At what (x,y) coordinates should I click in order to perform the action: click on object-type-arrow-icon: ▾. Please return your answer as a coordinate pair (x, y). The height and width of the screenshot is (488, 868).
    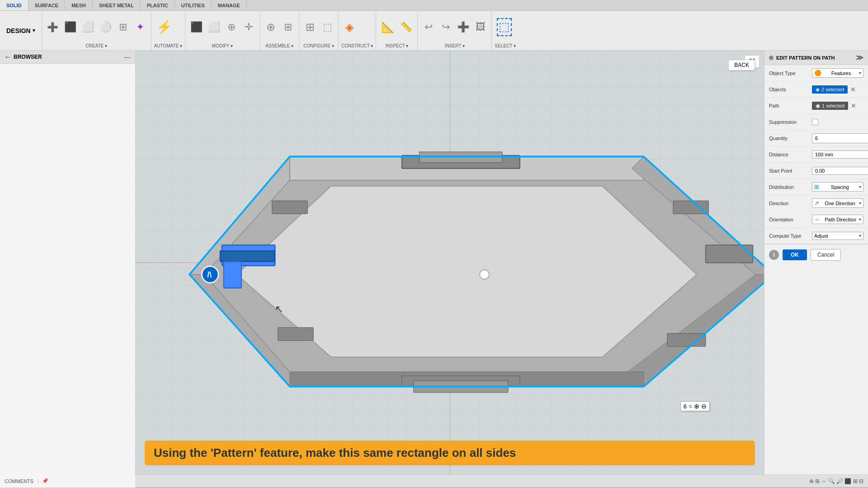
    Looking at the image, I should click on (860, 73).